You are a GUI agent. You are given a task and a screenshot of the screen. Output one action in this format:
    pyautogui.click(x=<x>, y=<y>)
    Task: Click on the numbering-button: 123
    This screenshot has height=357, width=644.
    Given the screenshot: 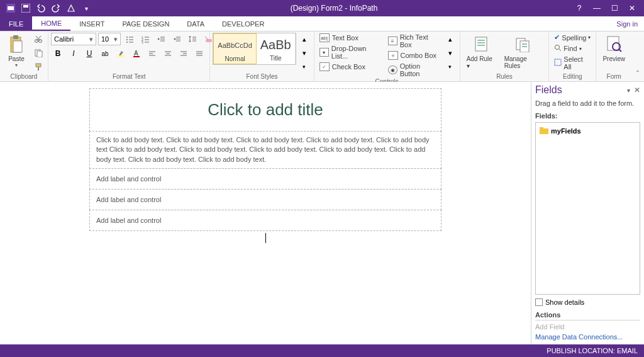 What is the action you would take?
    pyautogui.click(x=145, y=39)
    